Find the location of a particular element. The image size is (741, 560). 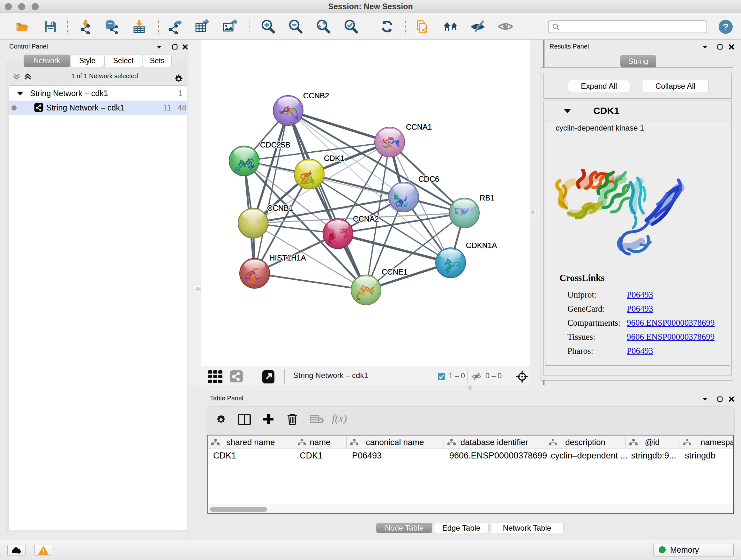

svg-text: CCNB1 is located at coordinates (280, 208).